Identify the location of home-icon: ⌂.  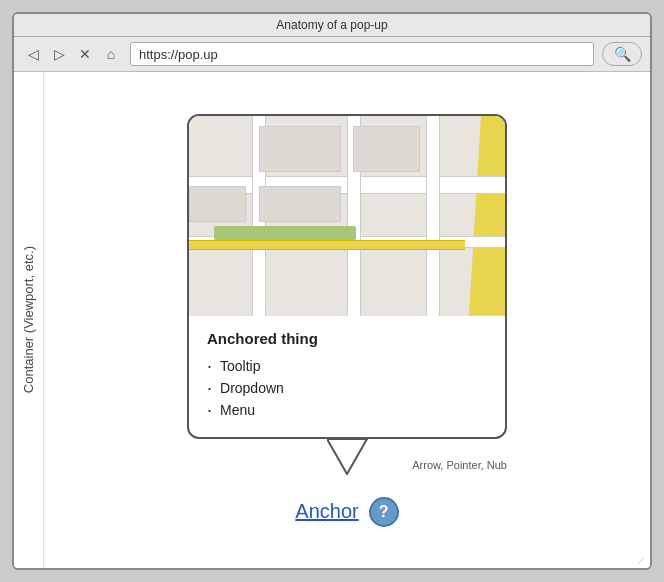
(111, 54).